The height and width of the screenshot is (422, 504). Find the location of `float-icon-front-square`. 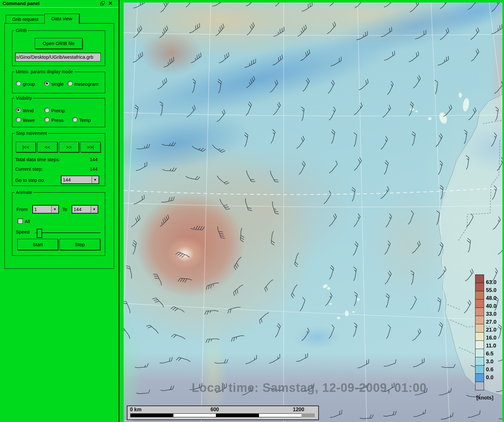

float-icon-front-square is located at coordinates (103, 3).